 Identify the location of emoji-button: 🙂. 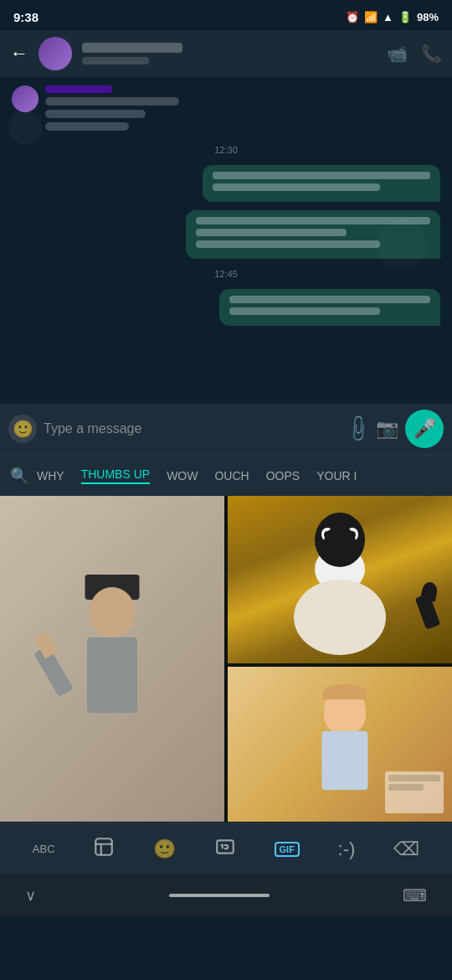
(23, 429).